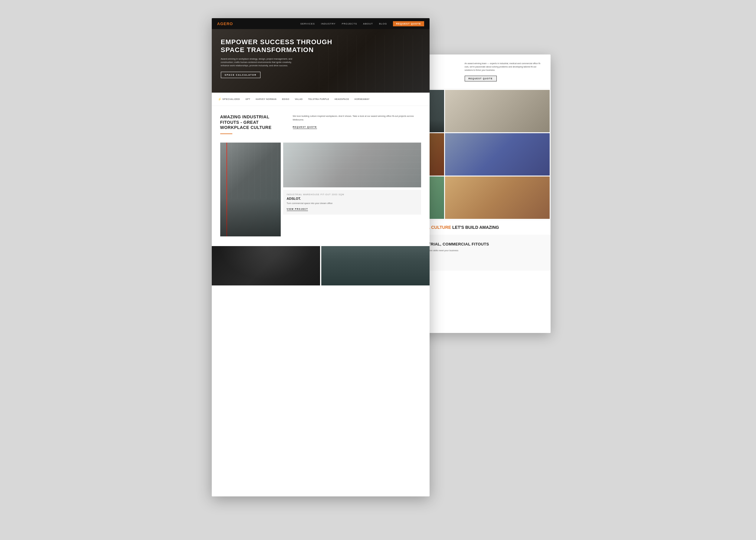  What do you see at coordinates (321, 99) in the screenshot?
I see `brands-bar: SPECIALIZED GPT Harvey Norman Ediso VALA…` at bounding box center [321, 99].